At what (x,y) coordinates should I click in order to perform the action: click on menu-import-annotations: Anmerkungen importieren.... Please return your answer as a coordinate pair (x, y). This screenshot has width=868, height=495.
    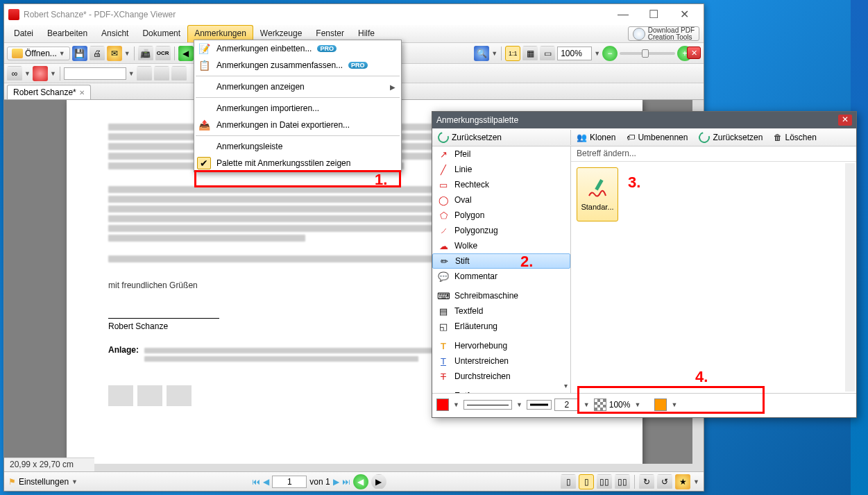
    Looking at the image, I should click on (298, 108).